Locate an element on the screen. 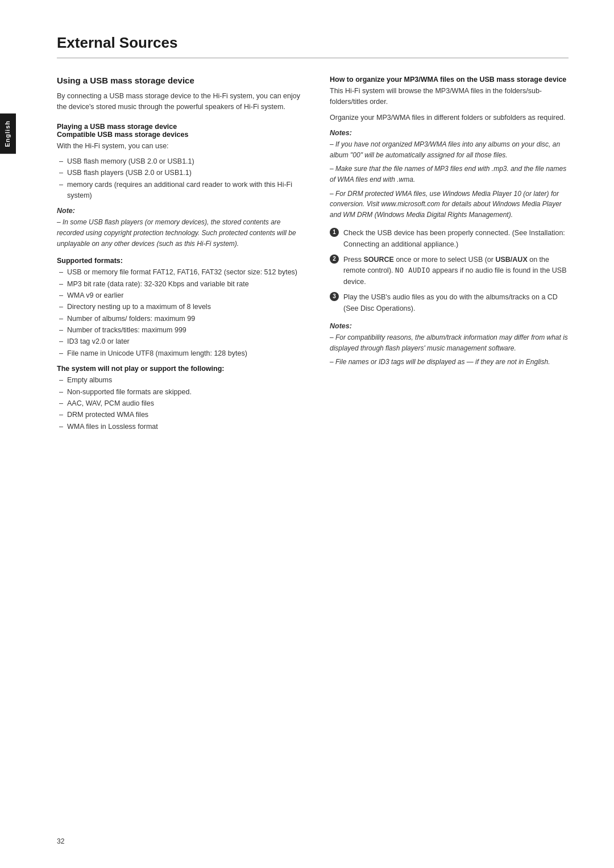 Image resolution: width=614 pixels, height=868 pixels. step-3-number: 3 is located at coordinates (334, 297).